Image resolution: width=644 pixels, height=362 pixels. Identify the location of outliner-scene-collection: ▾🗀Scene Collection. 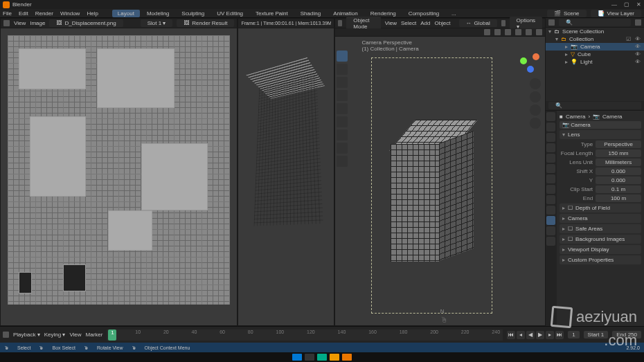
(595, 32).